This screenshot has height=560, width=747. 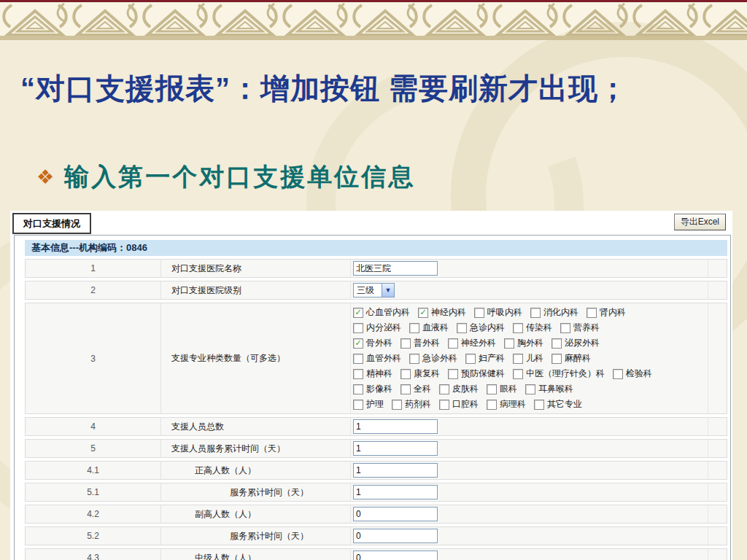 I want to click on checkbox-item: 其它专业, so click(x=558, y=404).